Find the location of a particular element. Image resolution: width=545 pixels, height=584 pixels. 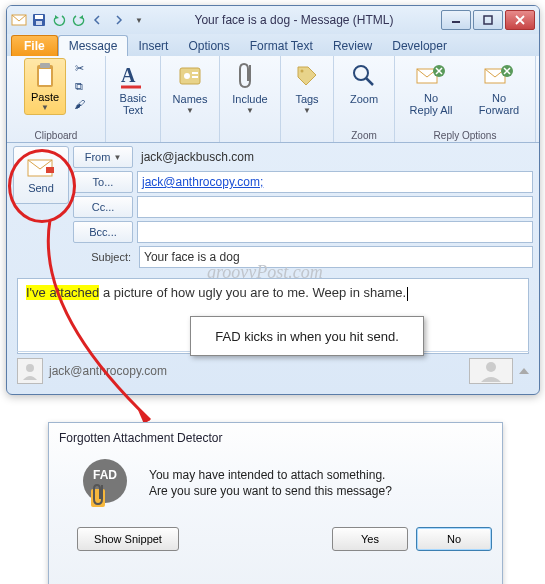

ribbon: Paste ▼ ✂ ⧉ 🖌 Clipboard A Basic Text Nam… is located at coordinates (273, 100).